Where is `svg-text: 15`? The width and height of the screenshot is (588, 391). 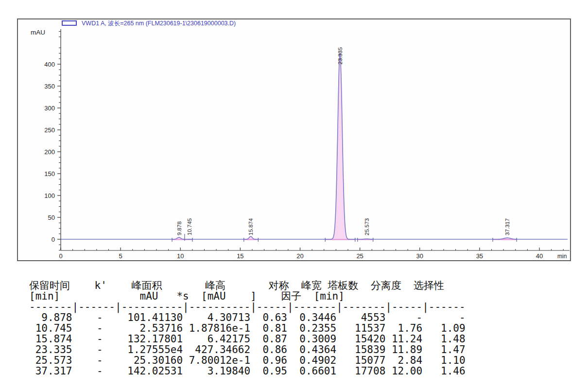
svg-text: 15 is located at coordinates (240, 256).